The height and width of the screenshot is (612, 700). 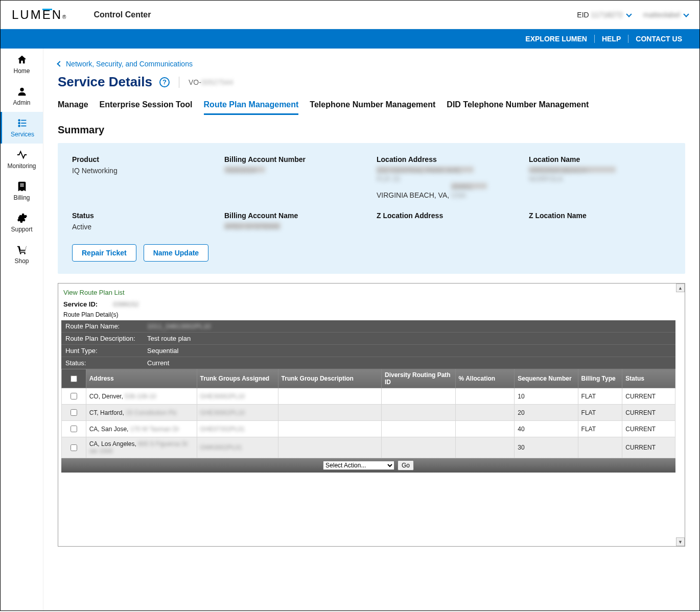 What do you see at coordinates (666, 15) in the screenshot?
I see `user-dropdown: matteolabel` at bounding box center [666, 15].